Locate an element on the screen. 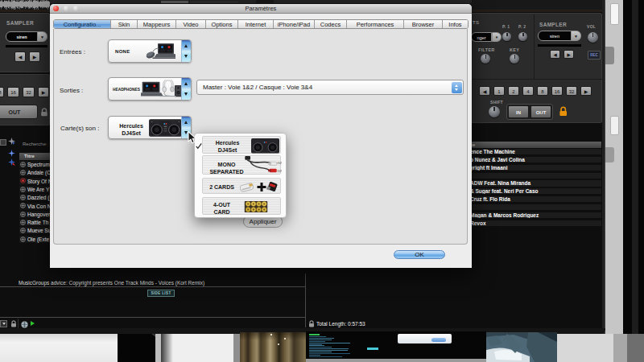 The height and width of the screenshot is (362, 644). svg-text: OUT2 is located at coordinates (279, 171).